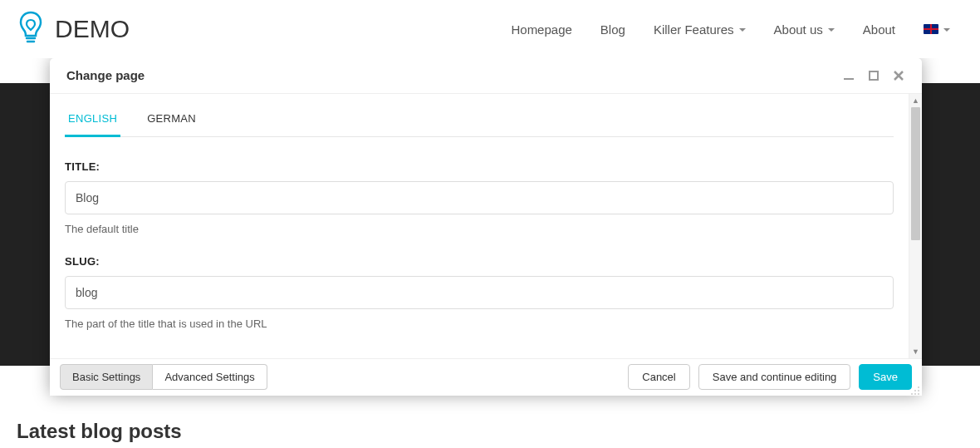 The width and height of the screenshot is (980, 448). Describe the element at coordinates (659, 377) in the screenshot. I see `cancel-button: Cancel` at that location.